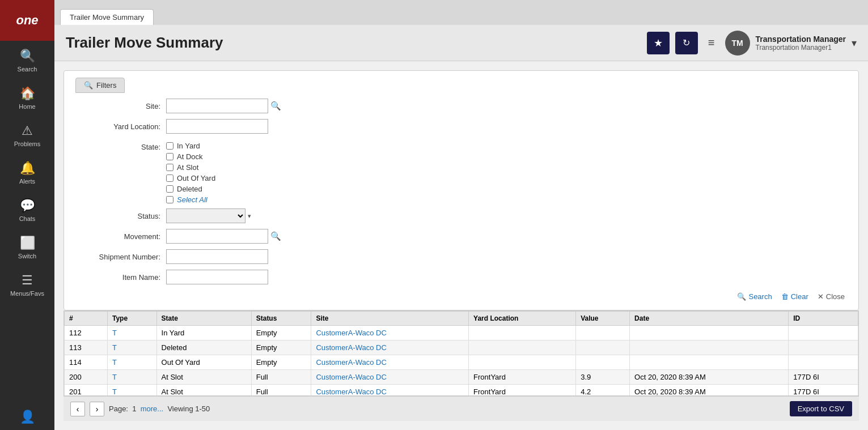 This screenshot has height=430, width=868. Describe the element at coordinates (204, 391) in the screenshot. I see `cell-state: At Slot` at that location.